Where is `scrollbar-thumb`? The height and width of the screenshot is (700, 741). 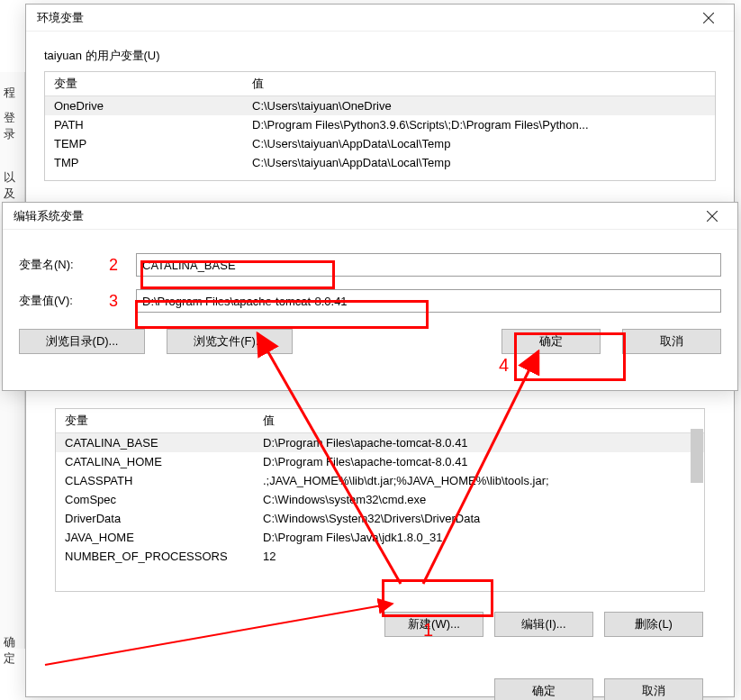 scrollbar-thumb is located at coordinates (697, 456).